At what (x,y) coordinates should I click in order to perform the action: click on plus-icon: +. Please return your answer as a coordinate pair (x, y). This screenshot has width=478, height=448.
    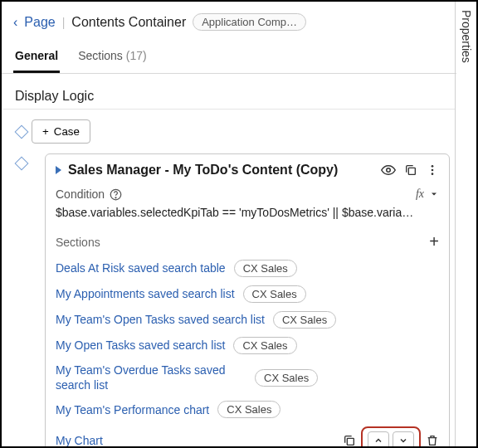
    Looking at the image, I should click on (46, 131).